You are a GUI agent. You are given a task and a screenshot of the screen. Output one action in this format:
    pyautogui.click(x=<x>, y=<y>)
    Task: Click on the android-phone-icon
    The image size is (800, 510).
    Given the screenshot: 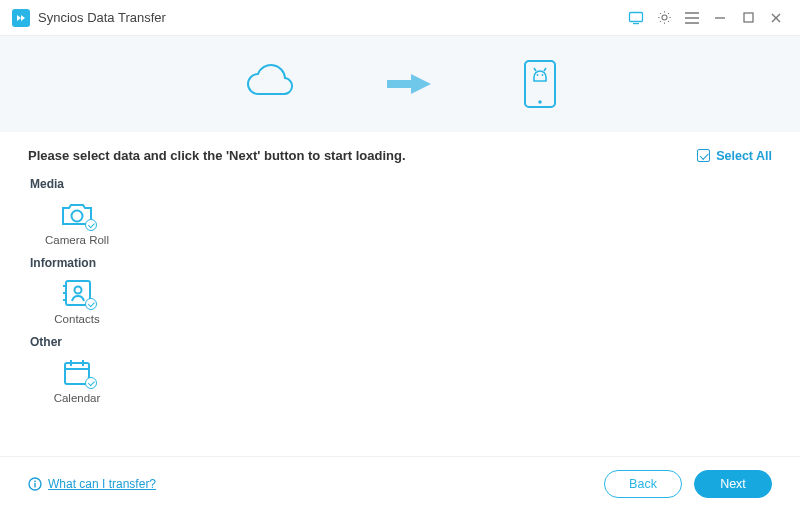 What is the action you would take?
    pyautogui.click(x=540, y=84)
    